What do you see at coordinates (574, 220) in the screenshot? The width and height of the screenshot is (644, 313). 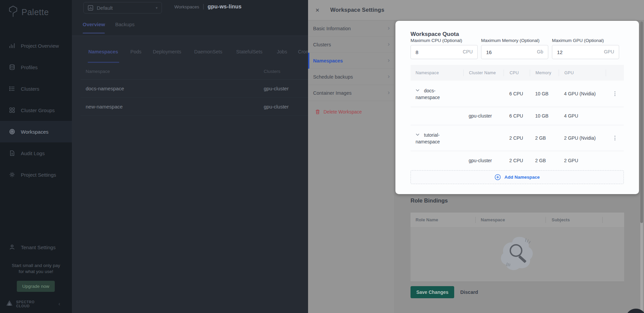 I see `column-header-subjects: Subjects` at bounding box center [574, 220].